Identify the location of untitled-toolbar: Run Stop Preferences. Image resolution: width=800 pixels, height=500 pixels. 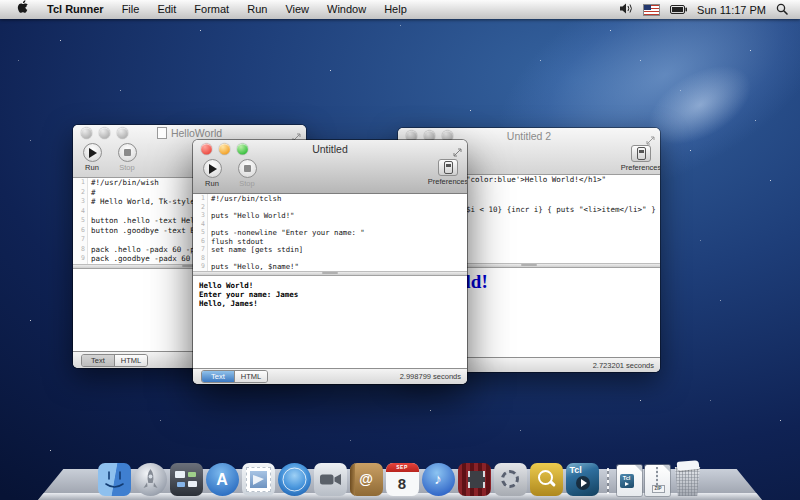
(330, 175).